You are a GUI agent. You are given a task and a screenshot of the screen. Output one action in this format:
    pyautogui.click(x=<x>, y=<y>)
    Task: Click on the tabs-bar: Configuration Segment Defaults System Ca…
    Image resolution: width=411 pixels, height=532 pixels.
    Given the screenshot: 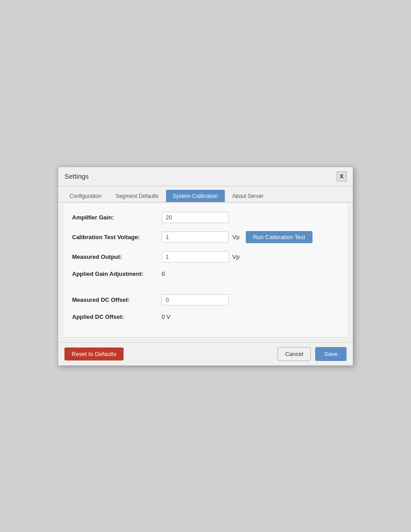 What is the action you would take?
    pyautogui.click(x=206, y=194)
    